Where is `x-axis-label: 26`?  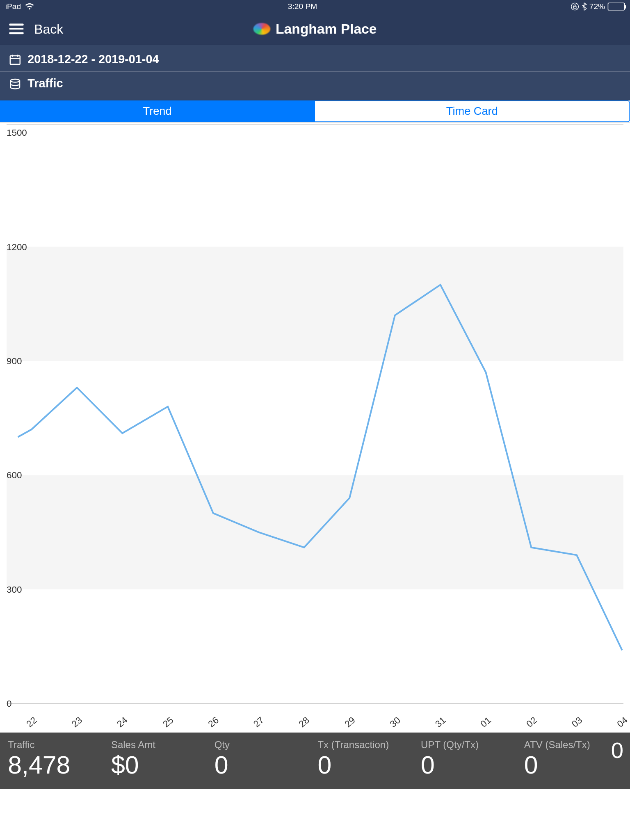
x-axis-label: 26 is located at coordinates (213, 722).